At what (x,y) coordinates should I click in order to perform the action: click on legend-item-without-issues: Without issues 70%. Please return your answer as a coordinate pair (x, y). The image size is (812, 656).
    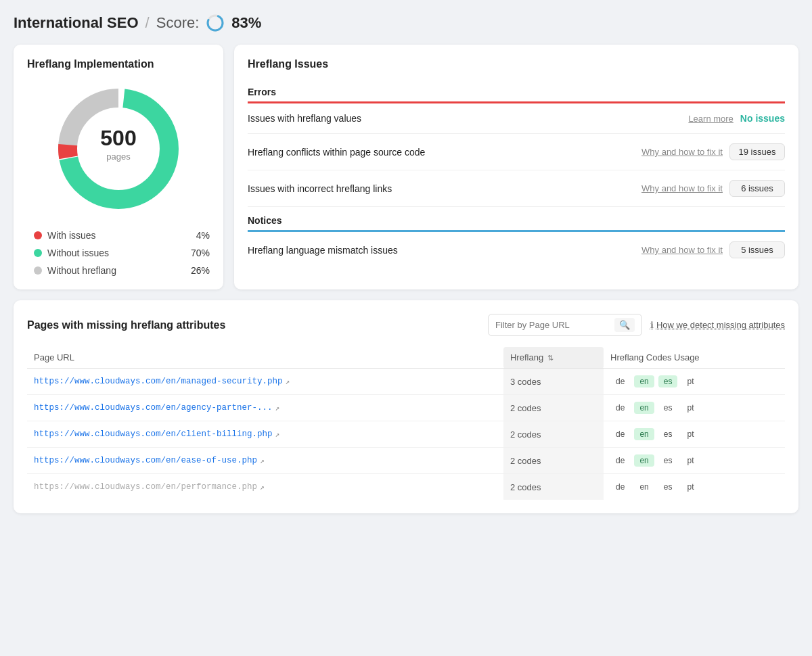
    Looking at the image, I should click on (122, 253).